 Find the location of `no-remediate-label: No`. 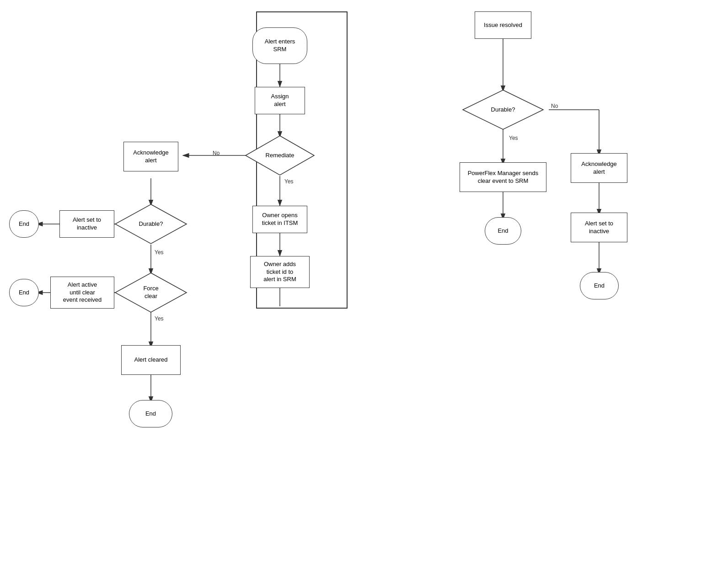

no-remediate-label: No is located at coordinates (216, 153).